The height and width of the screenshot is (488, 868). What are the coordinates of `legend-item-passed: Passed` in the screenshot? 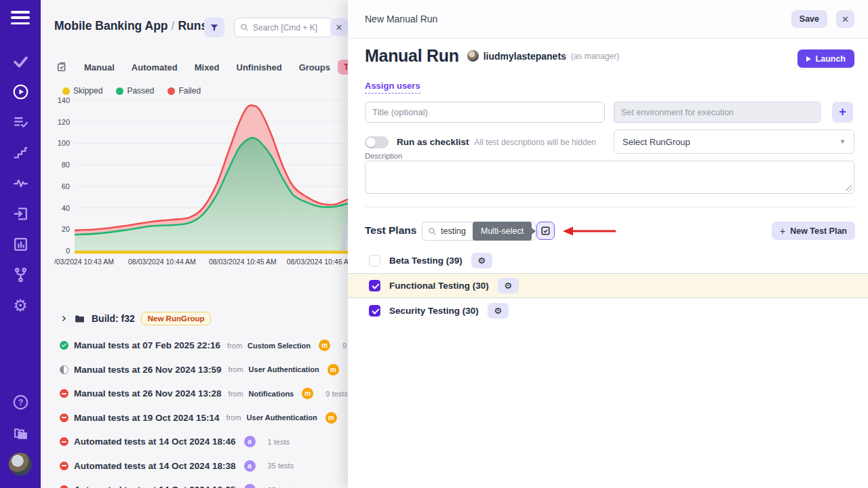 It's located at (135, 91).